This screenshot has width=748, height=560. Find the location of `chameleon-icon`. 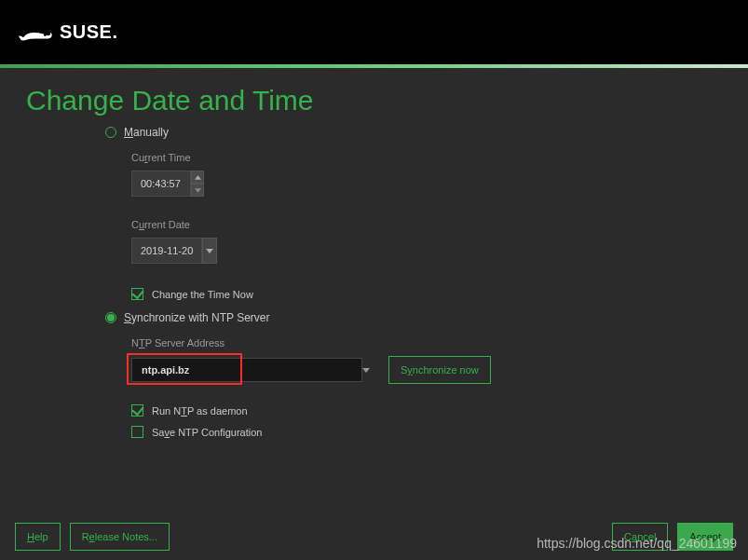

chameleon-icon is located at coordinates (35, 33).